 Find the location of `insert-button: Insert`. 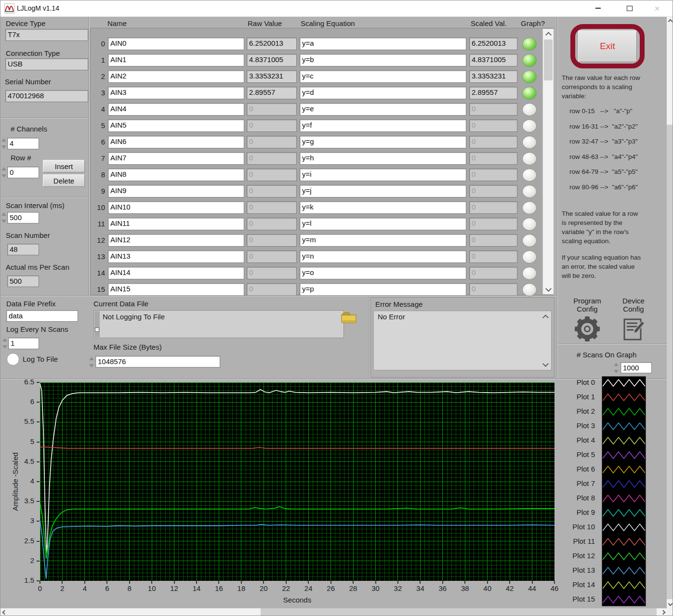

insert-button: Insert is located at coordinates (64, 166).